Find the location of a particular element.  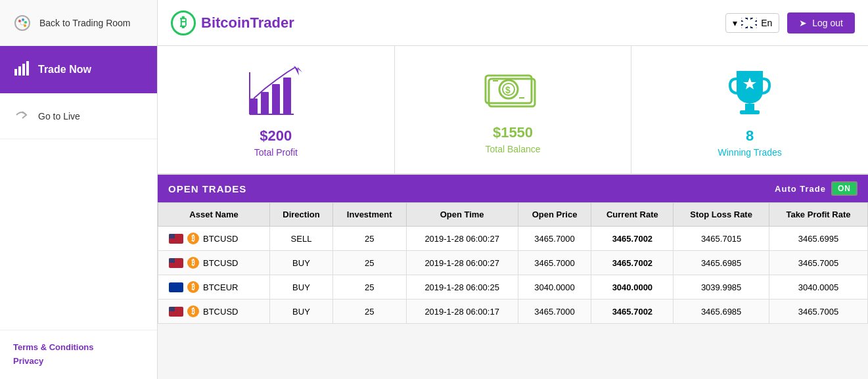

chevron-down-icon: ▾ is located at coordinates (735, 23).